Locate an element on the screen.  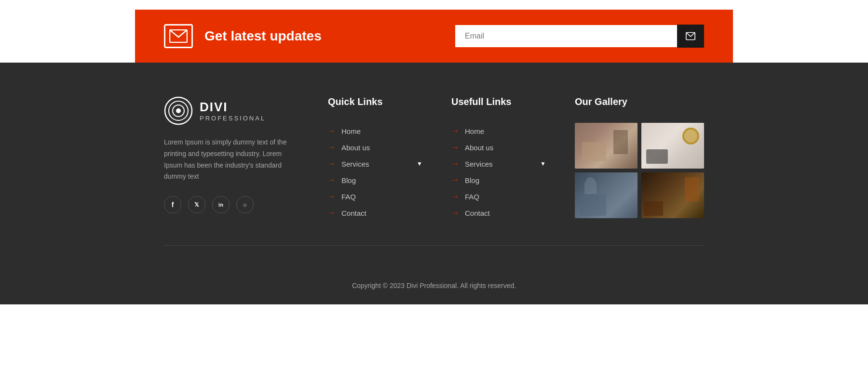
usefull-links-column: Usefull Links → Home → About us → Servic is located at coordinates (499, 159).